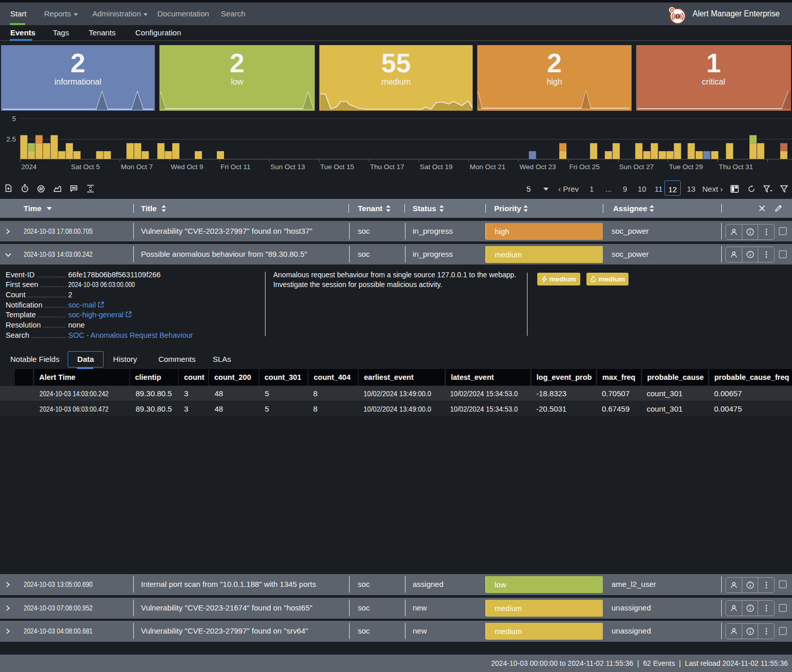 This screenshot has height=672, width=792. Describe the element at coordinates (187, 167) in the screenshot. I see `svg-text: Wed Oct 9` at that location.